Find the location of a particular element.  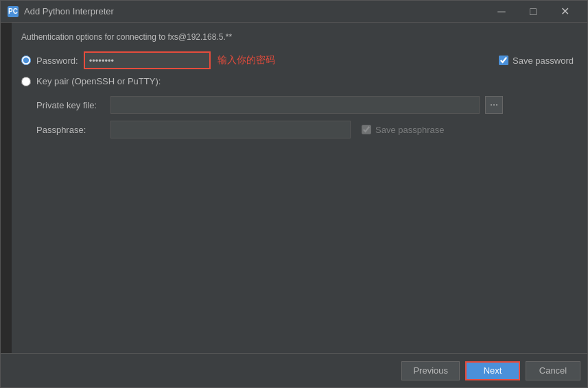

password-row: Password: 输入你的密码 Save password is located at coordinates (298, 60).